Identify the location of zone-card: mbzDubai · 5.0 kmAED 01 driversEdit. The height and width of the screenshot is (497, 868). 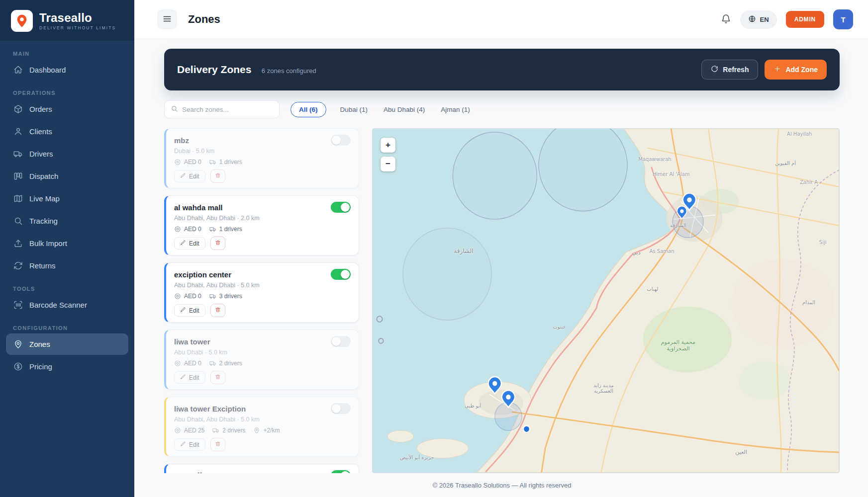
(262, 158).